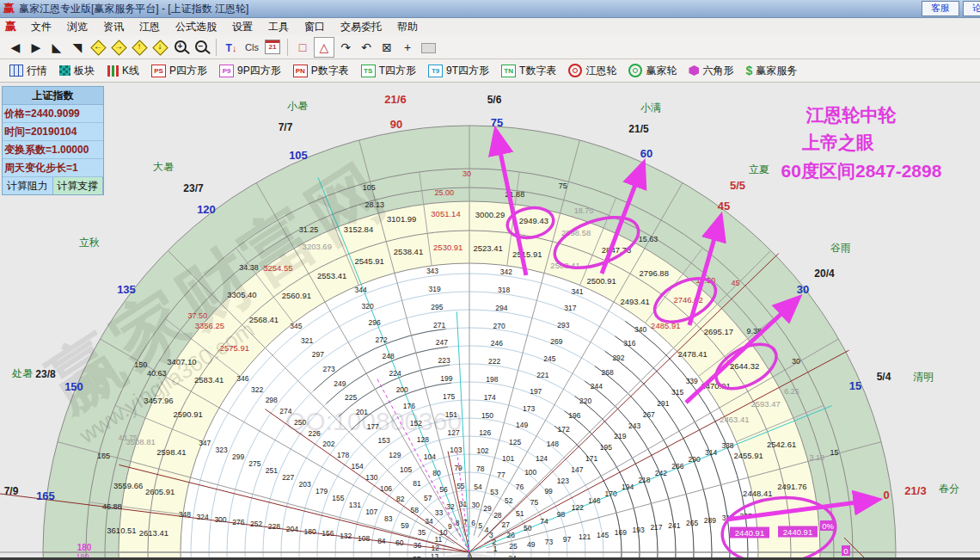  What do you see at coordinates (771, 71) in the screenshot?
I see `view-winner-service: $赢家服务` at bounding box center [771, 71].